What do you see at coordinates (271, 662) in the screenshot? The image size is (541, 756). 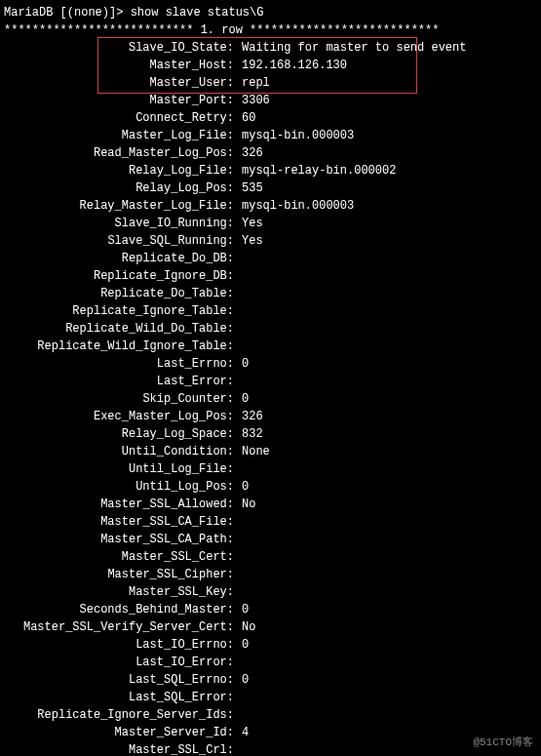 I see `status-row: Last_IO_Error:` at bounding box center [271, 662].